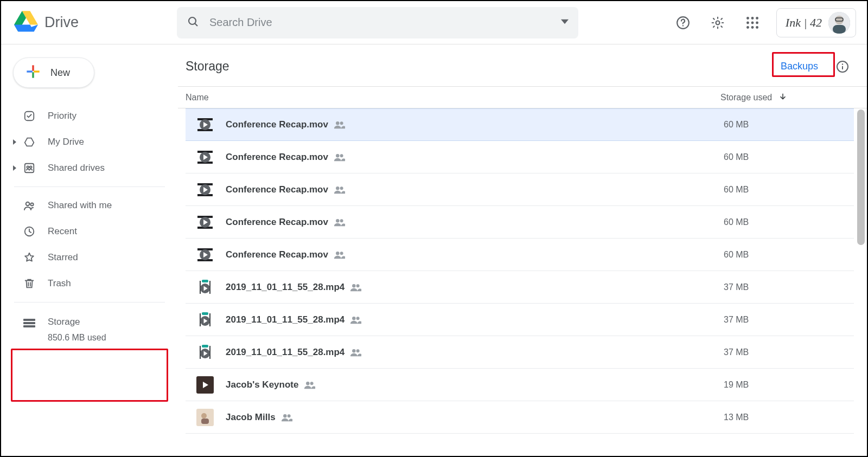 The height and width of the screenshot is (457, 868). I want to click on sidebar-item-trash: Trash, so click(90, 284).